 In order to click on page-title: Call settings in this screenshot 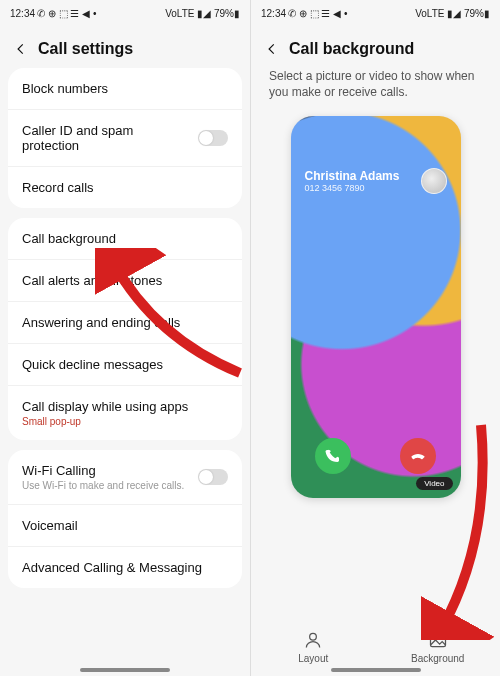, I will do `click(86, 49)`.